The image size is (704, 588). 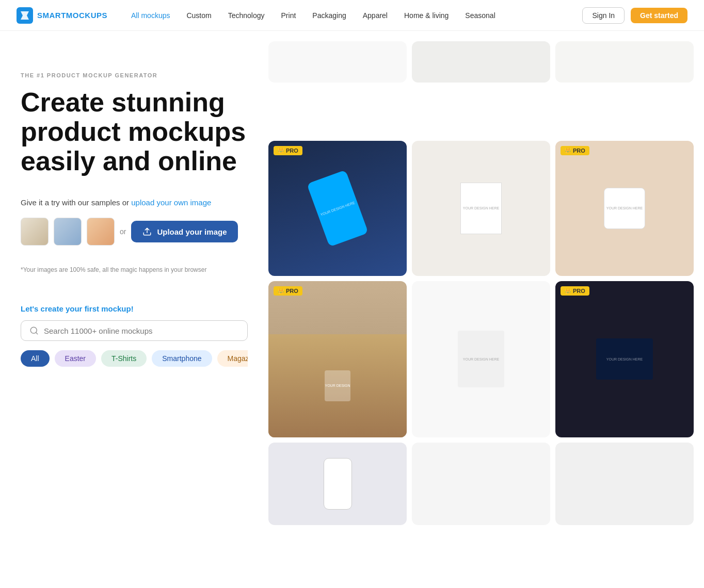 What do you see at coordinates (123, 232) in the screenshot?
I see `or-divider: or` at bounding box center [123, 232].